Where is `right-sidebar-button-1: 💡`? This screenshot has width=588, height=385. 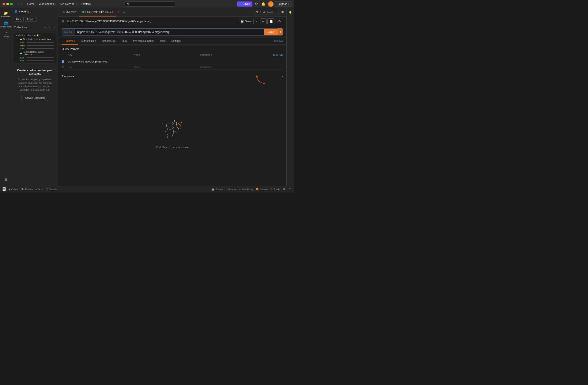 right-sidebar-button-1: 💡 is located at coordinates (290, 13).